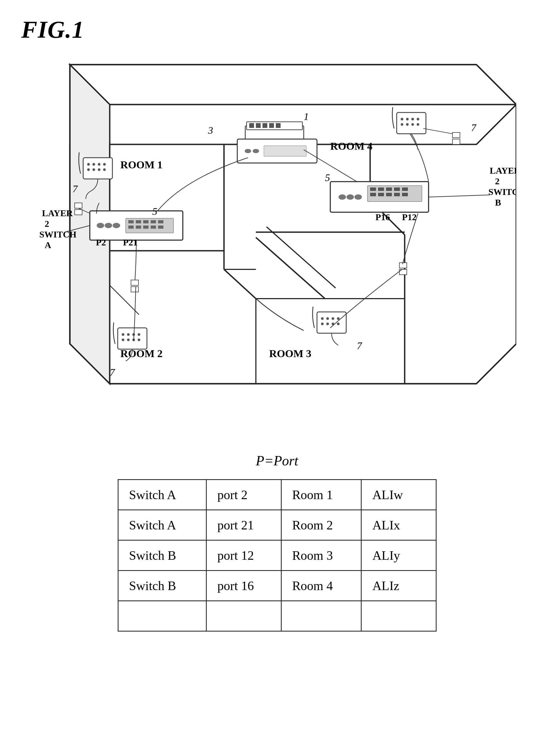  Describe the element at coordinates (290, 354) in the screenshot. I see `room3-label: ROOM 3` at that location.